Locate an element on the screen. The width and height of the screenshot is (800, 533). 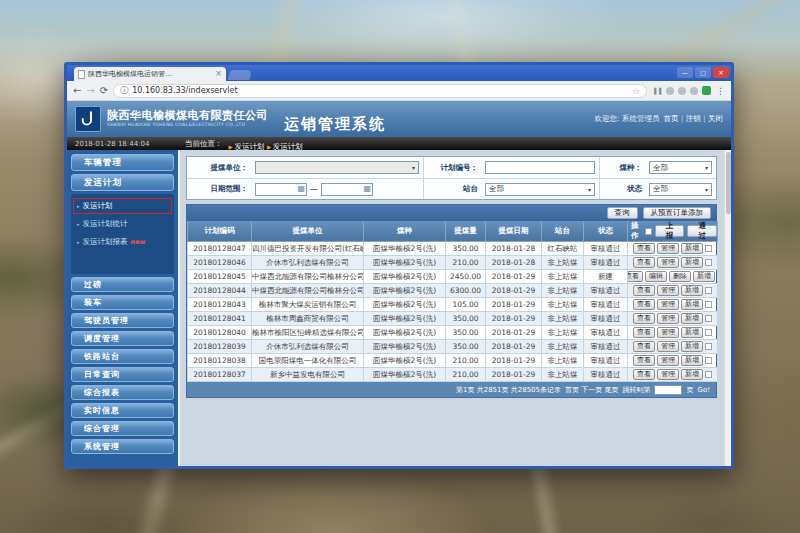
sidebar-section-装车: 装车 is located at coordinates (122, 302).